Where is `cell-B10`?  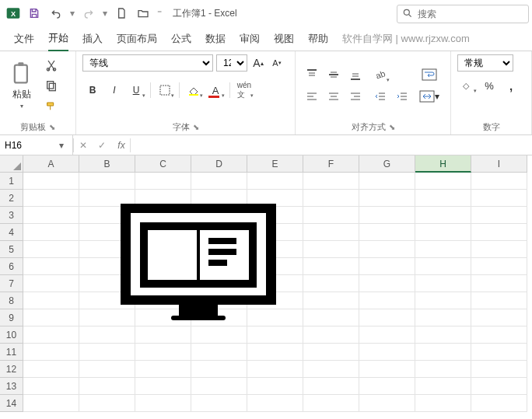
cell-B10 is located at coordinates (107, 335).